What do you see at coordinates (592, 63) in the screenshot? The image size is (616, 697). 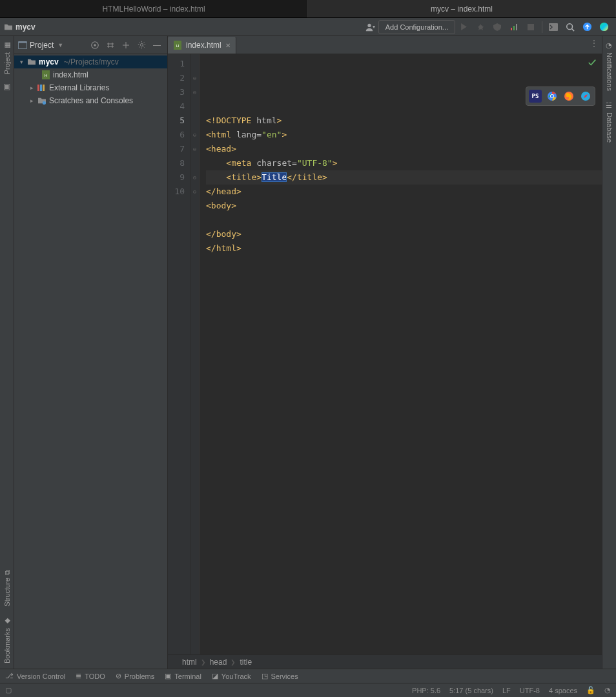 I see `inspection-ok-icon` at bounding box center [592, 63].